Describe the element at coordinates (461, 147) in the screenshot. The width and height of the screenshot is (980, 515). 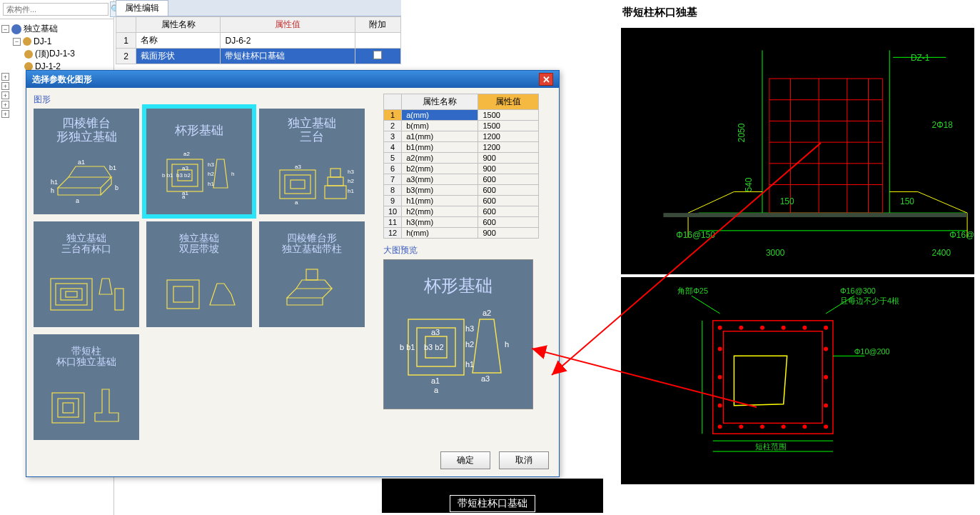
I see `param-row: 4 b1(mm) 1200` at that location.